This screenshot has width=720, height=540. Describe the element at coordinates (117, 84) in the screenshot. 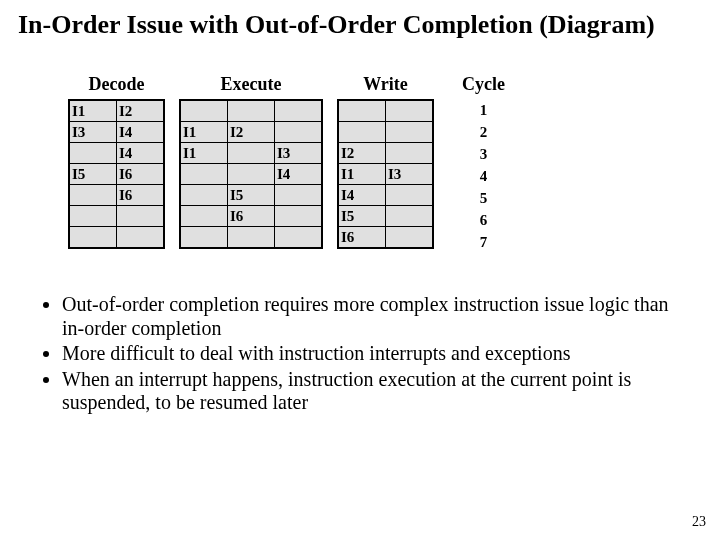

I see `decode-header: Decode` at that location.